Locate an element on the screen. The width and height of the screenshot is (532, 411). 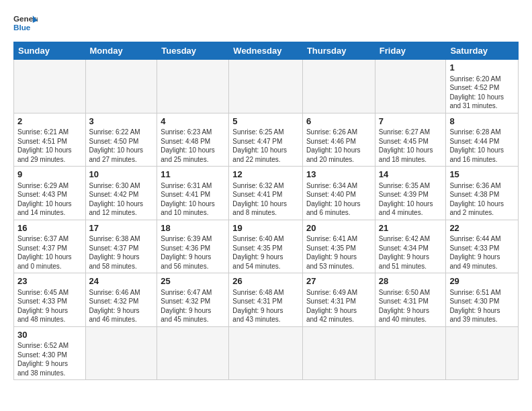
day-info: Sunrise: 6:25 AM Sunset: 4:47 PM Dayligh… is located at coordinates (266, 146).